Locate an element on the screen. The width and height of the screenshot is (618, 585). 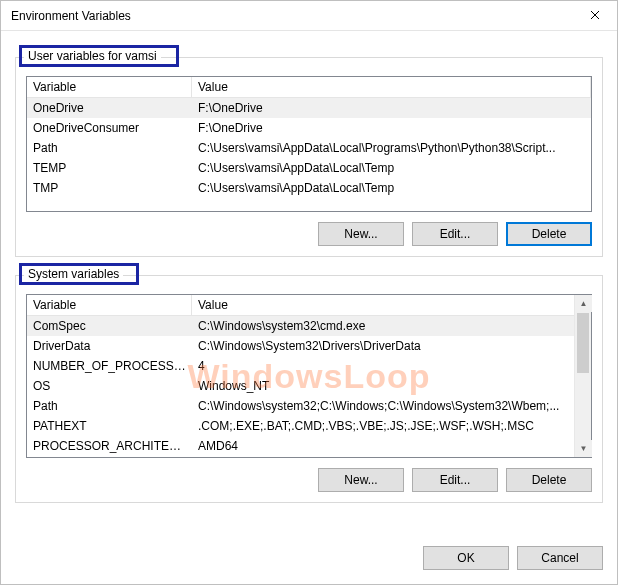
cell-value: C:\Users\vamsi\AppData\Local\Programs\Py… is located at coordinates (392, 148).